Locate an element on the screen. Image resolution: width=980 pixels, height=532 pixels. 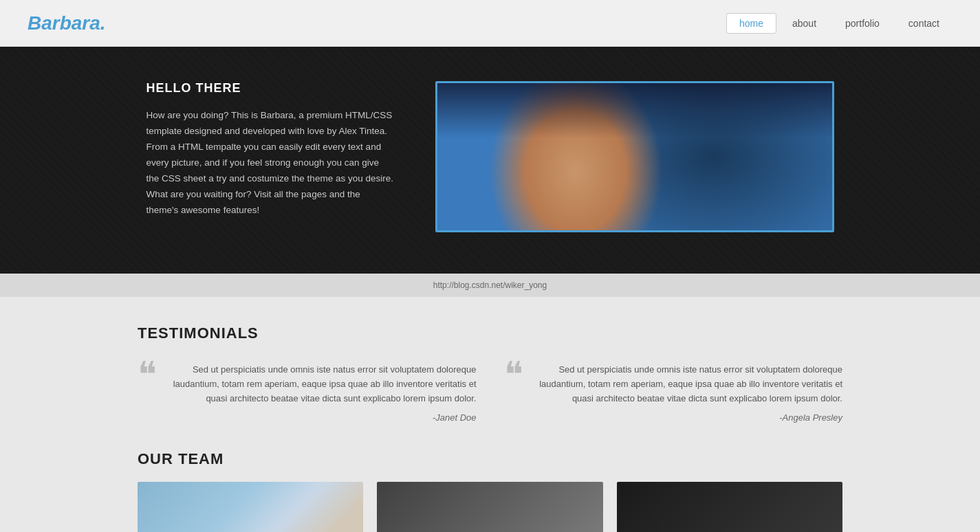
testimonial-1: ❝ Sed ut perspiciatis unde omnis iste na… is located at coordinates (307, 393).